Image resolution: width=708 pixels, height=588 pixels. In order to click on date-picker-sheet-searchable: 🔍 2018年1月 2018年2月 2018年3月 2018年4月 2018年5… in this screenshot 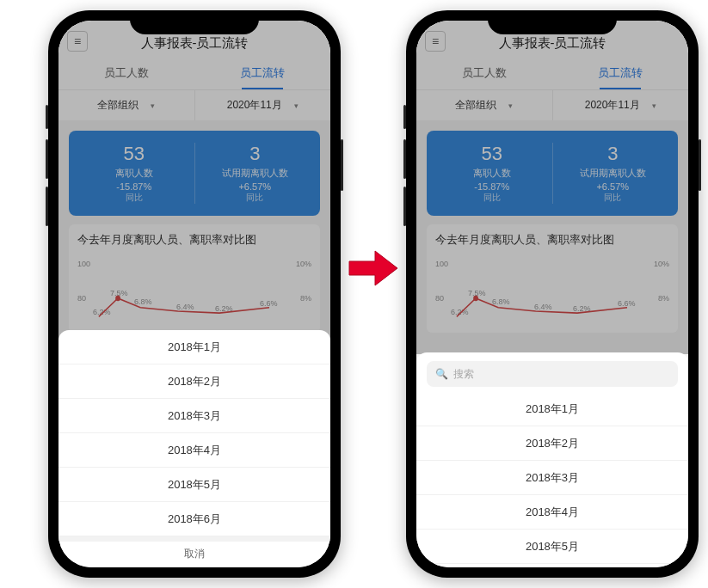, I will do `click(552, 460)`.